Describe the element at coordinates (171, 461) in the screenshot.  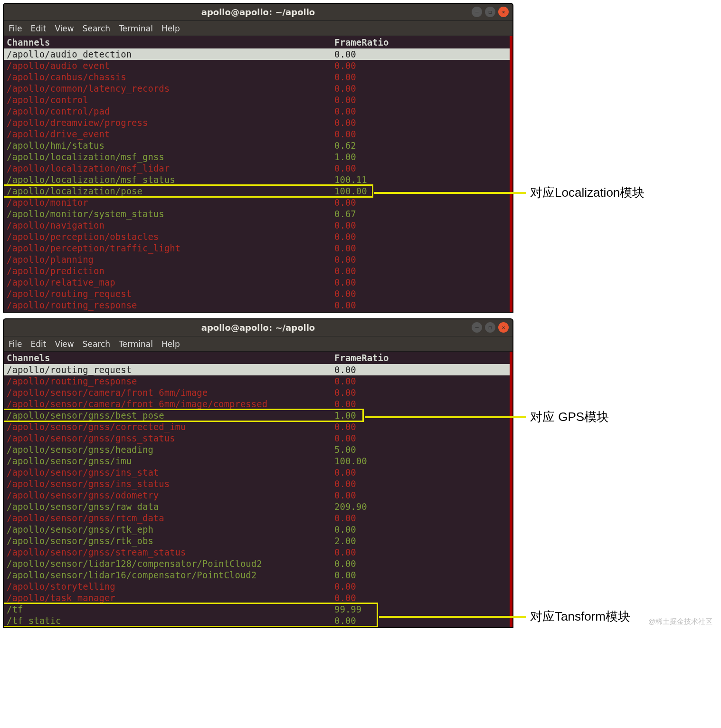
I see `channel-name: /apollo/sensor/gnss/imu` at that location.